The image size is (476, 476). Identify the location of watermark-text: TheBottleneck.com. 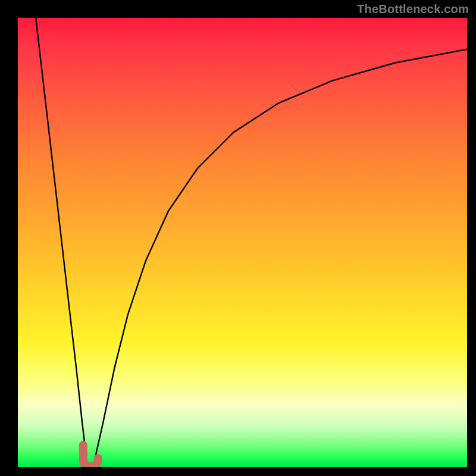
(413, 10).